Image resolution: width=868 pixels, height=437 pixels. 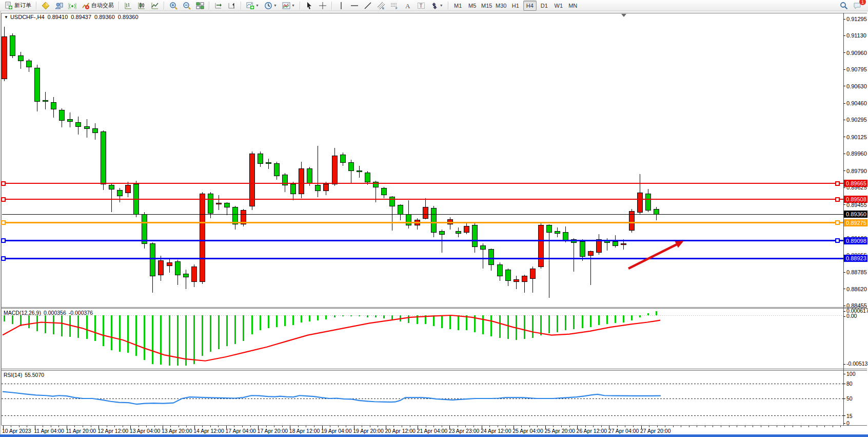 I want to click on text-icon: A, so click(x=408, y=6).